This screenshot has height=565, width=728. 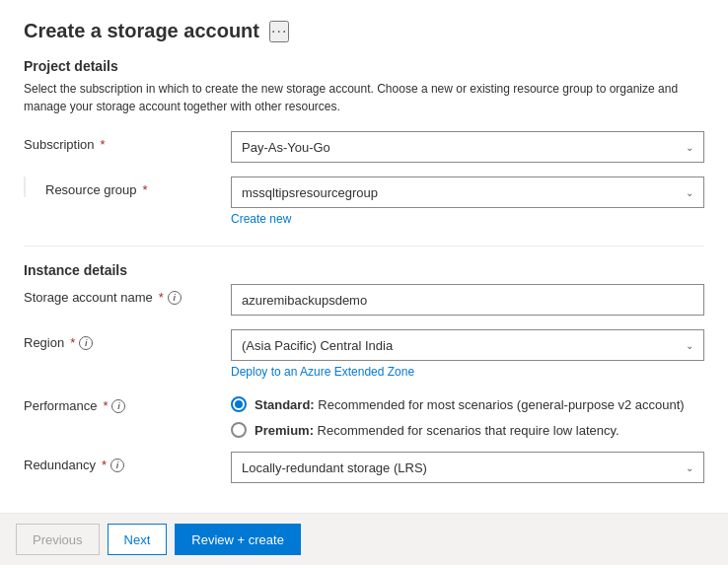 What do you see at coordinates (117, 465) in the screenshot?
I see `redundancy-info-icon: i` at bounding box center [117, 465].